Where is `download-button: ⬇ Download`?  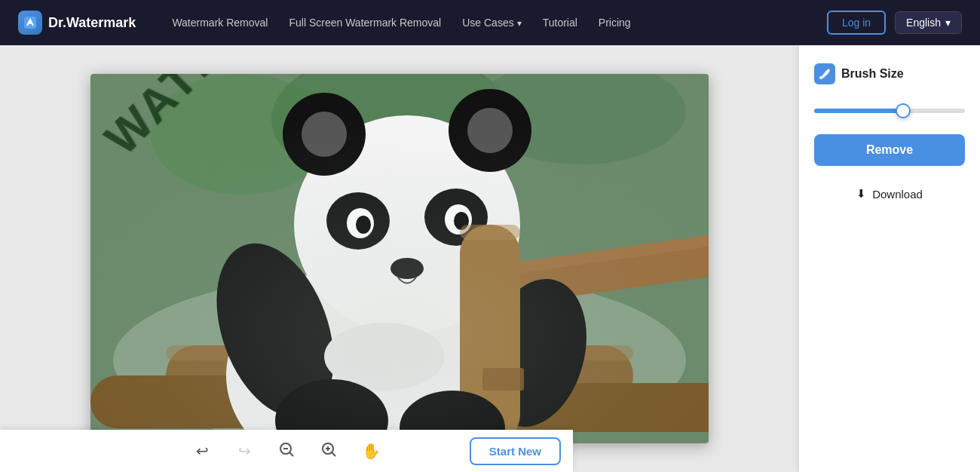
download-button: ⬇ Download is located at coordinates (890, 194).